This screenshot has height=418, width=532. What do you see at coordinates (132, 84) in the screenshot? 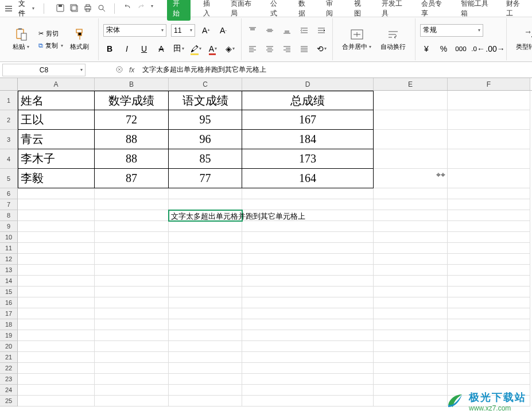
I see `column-header-B: B` at bounding box center [132, 84].